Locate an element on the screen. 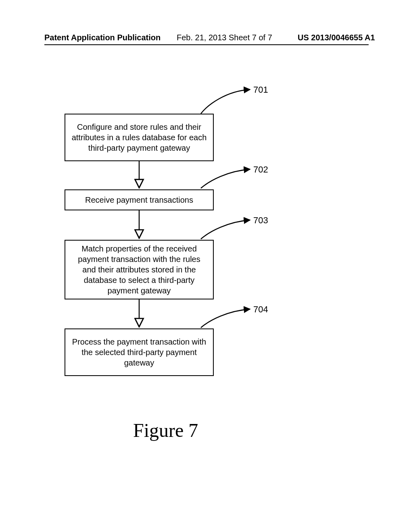  flow-box-2: Receive payment transactions is located at coordinates (139, 200).